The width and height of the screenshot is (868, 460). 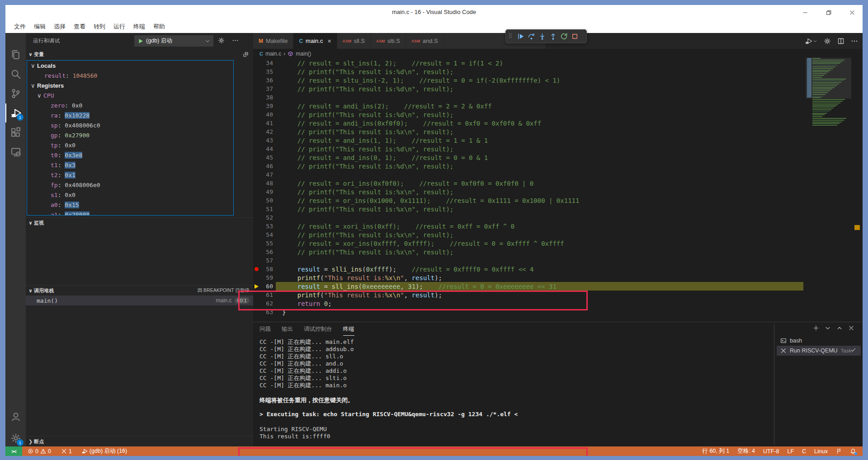 What do you see at coordinates (130, 155) in the screenshot?
I see `register-row: t0: 0x3e8` at bounding box center [130, 155].